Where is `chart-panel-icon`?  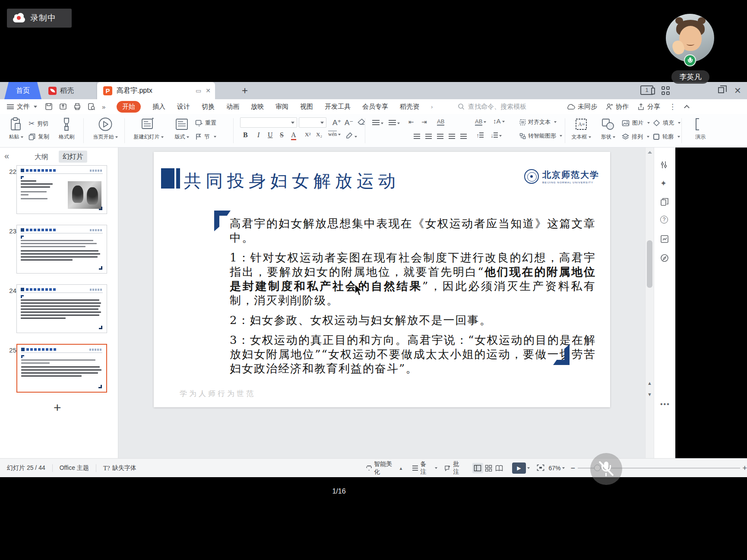 chart-panel-icon is located at coordinates (665, 239).